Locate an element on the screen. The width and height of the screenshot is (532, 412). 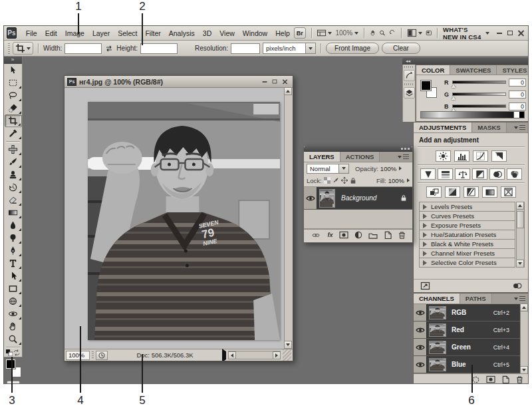
color-ramp is located at coordinates (472, 114).